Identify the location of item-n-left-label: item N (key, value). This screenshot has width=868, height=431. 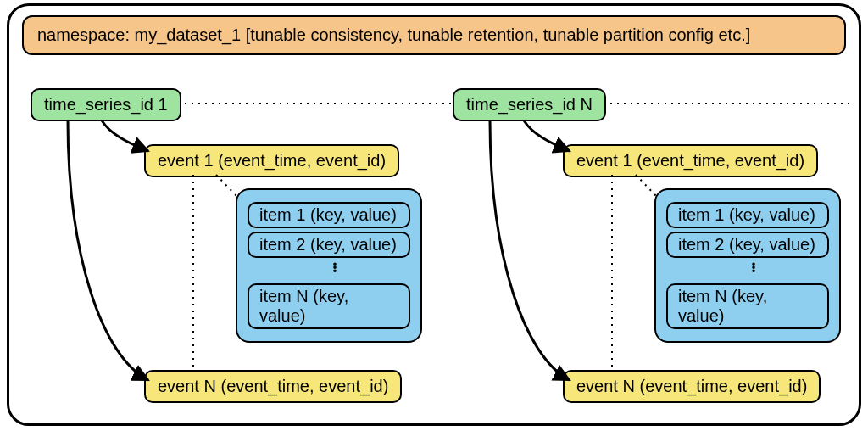
(303, 305).